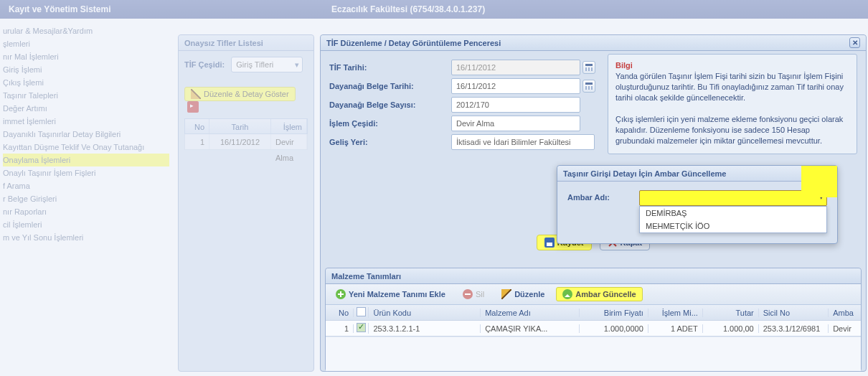  What do you see at coordinates (413, 43) in the screenshot?
I see `tif-edit-title: TİF Düzenleme / Detay Görüntüleme Pencer…` at bounding box center [413, 43].